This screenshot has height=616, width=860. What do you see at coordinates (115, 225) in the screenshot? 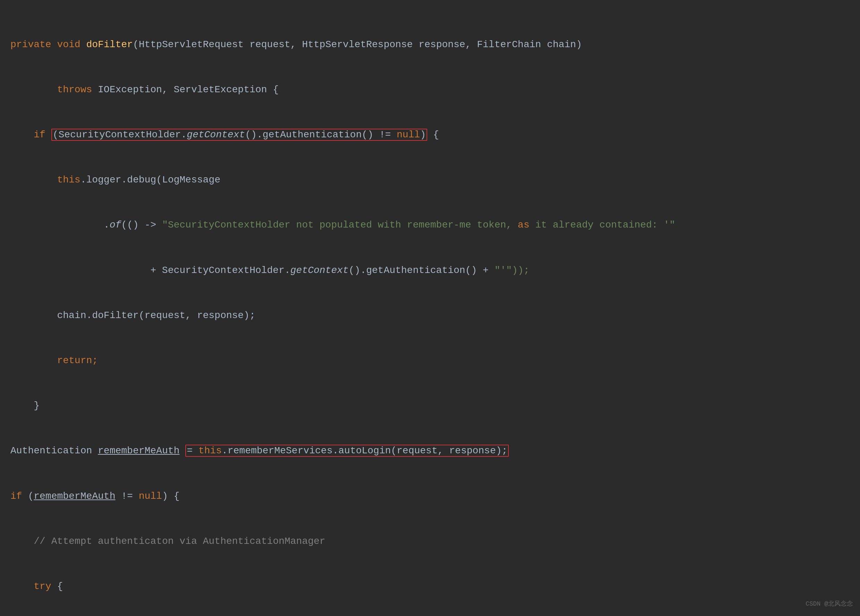
I see `method-of: of` at bounding box center [115, 225].